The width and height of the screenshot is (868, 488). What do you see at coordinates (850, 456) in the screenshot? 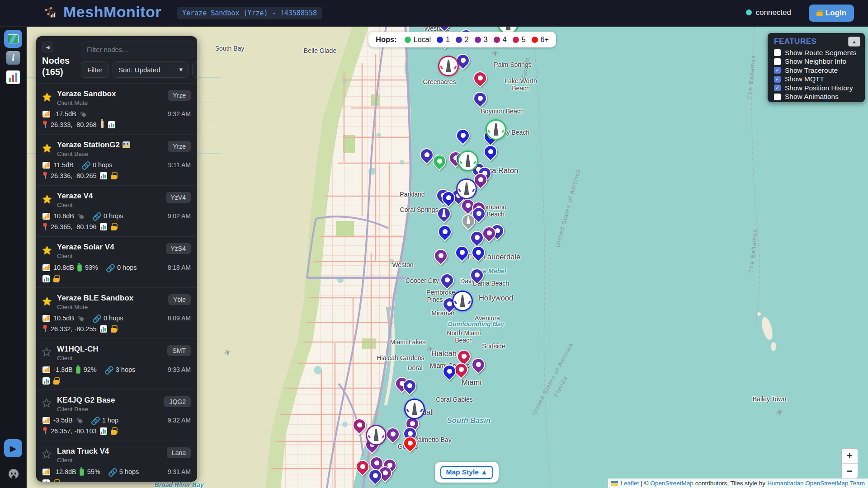
I see `zoom-in-button: +` at bounding box center [850, 456].